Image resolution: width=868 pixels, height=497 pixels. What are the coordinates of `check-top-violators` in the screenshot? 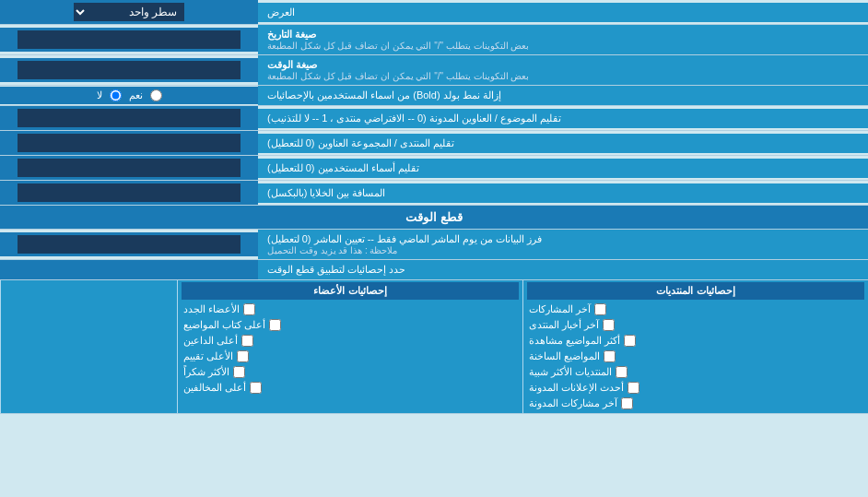 It's located at (256, 387).